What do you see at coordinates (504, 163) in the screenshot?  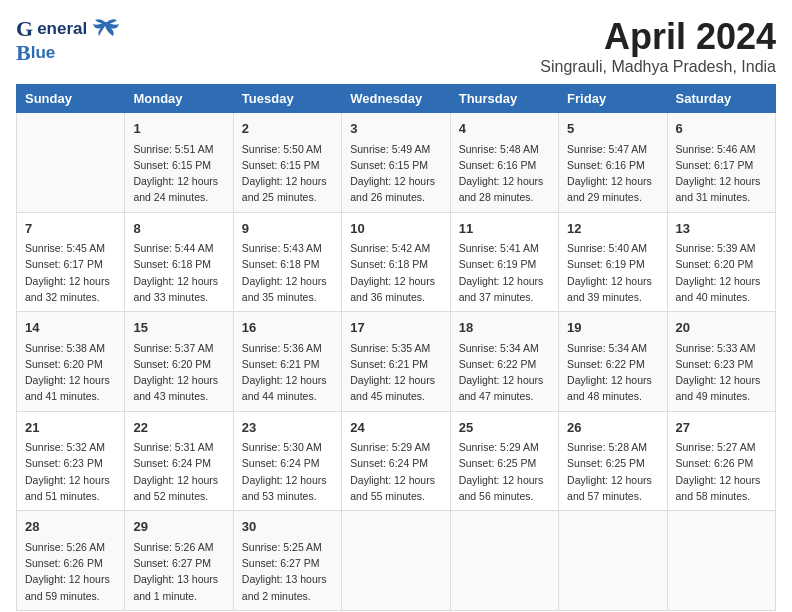 I see `day-cell: 4Sunrise: 5:48 AMSunset: 6:16 PMDaylight…` at bounding box center [504, 163].